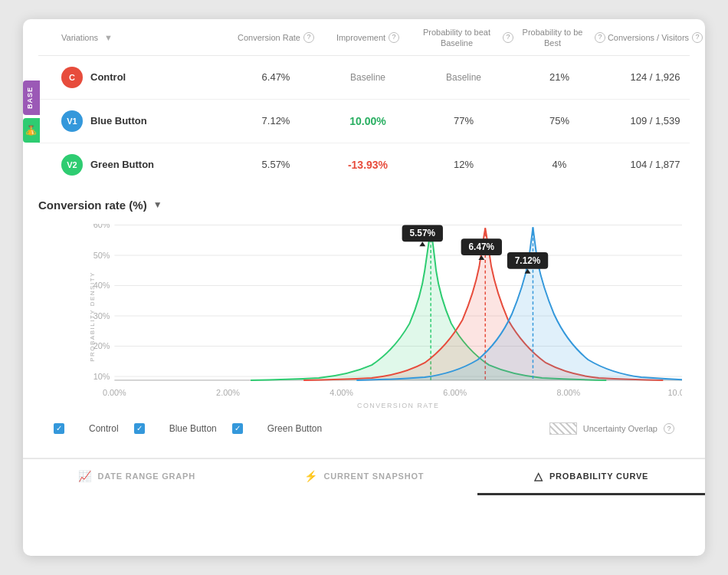 The width and height of the screenshot is (728, 575). What do you see at coordinates (72, 77) in the screenshot?
I see `badge-control: C` at bounding box center [72, 77].